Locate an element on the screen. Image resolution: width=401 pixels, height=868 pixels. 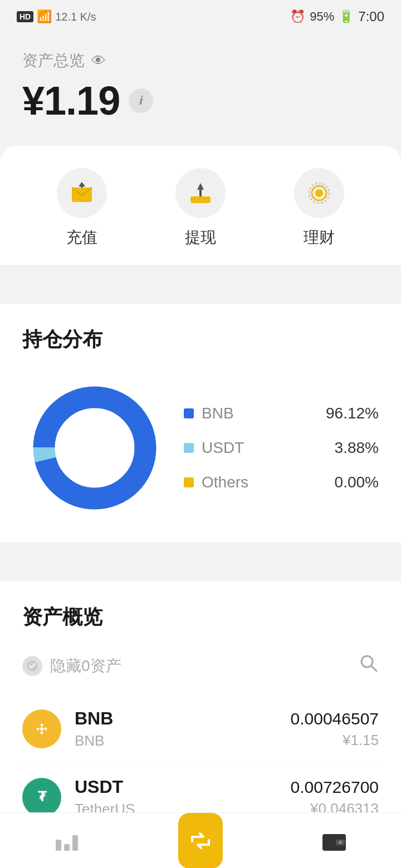
bnb-info: BNB BNB is located at coordinates (176, 729).